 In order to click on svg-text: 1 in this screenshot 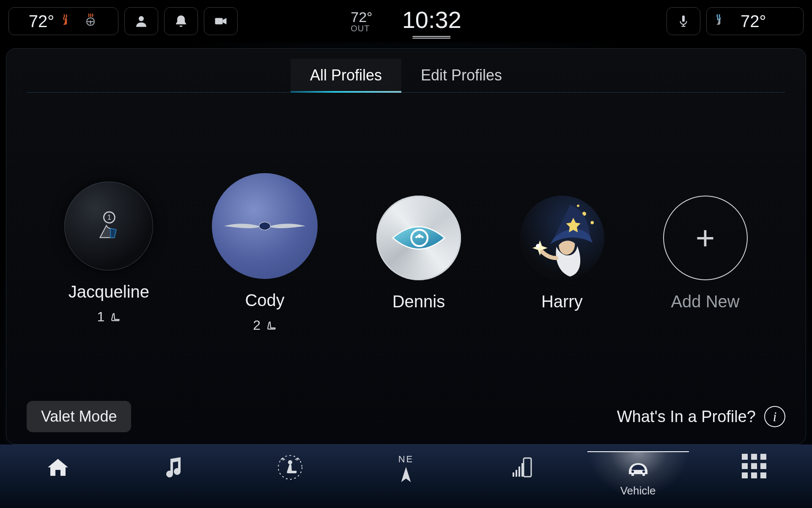, I will do `click(109, 217)`.